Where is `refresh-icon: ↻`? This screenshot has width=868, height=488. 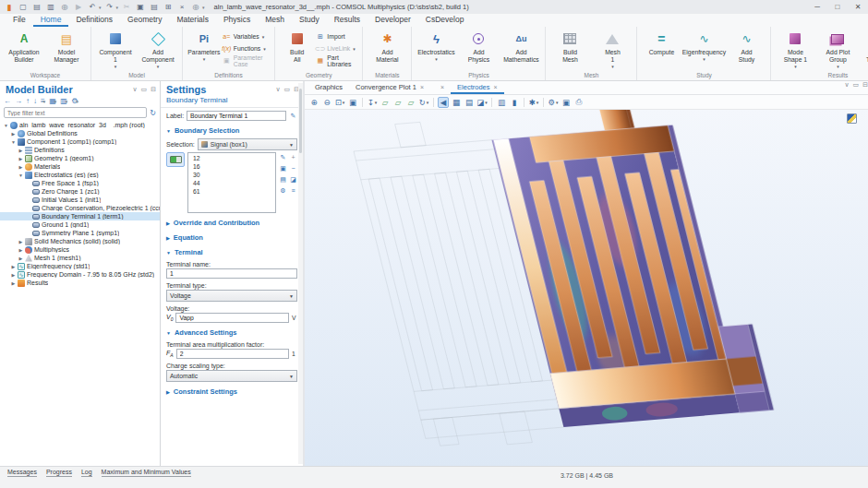
refresh-icon: ↻ is located at coordinates (153, 113).